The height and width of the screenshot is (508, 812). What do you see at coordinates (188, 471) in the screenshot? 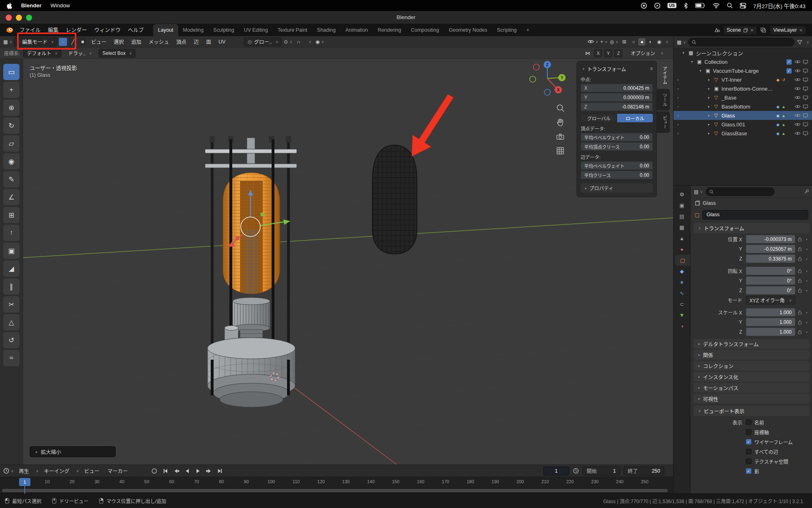
I see `play-reverse-button` at bounding box center [188, 471].